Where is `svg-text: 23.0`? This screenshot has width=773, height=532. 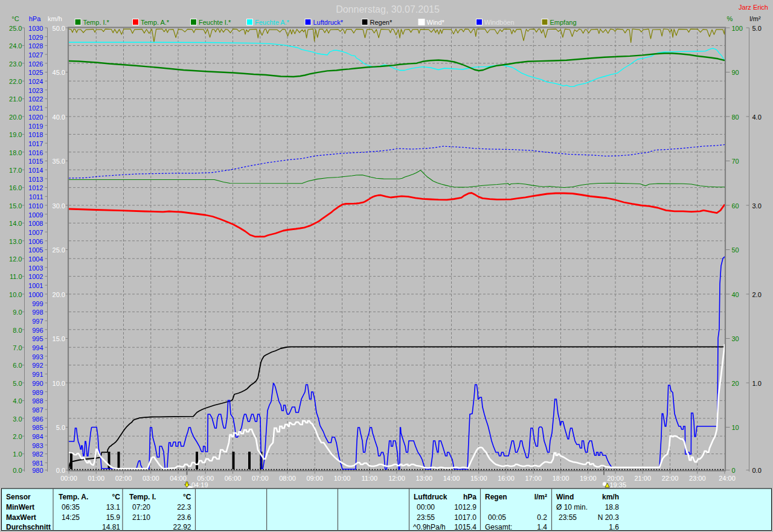
svg-text: 23.0 is located at coordinates (16, 64).